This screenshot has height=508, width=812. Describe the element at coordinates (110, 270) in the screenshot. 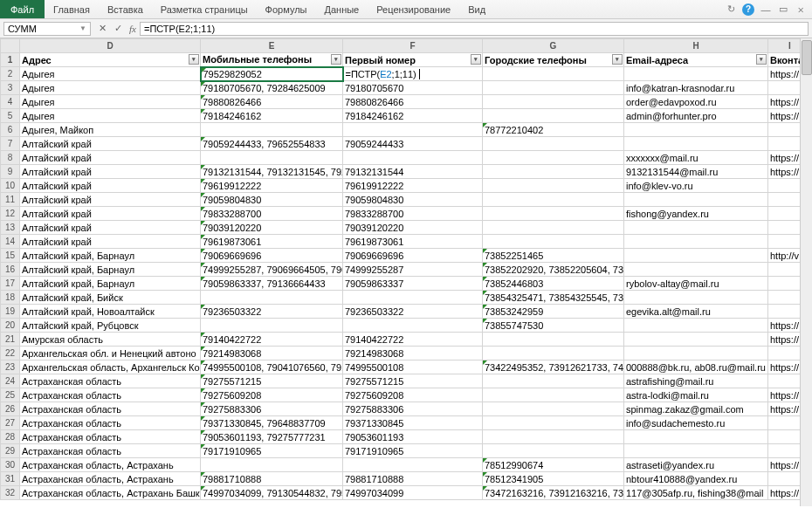

I see `cell: Алтайский край, Барнаул` at that location.